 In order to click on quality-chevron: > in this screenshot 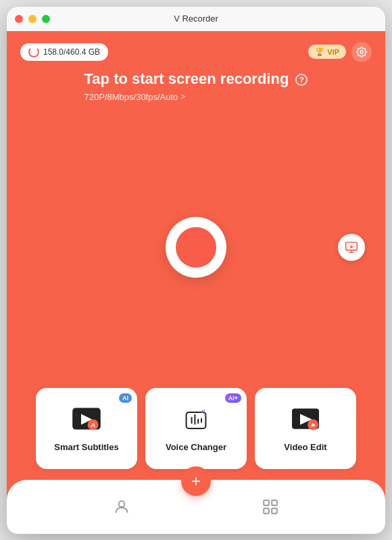, I will do `click(182, 97)`.